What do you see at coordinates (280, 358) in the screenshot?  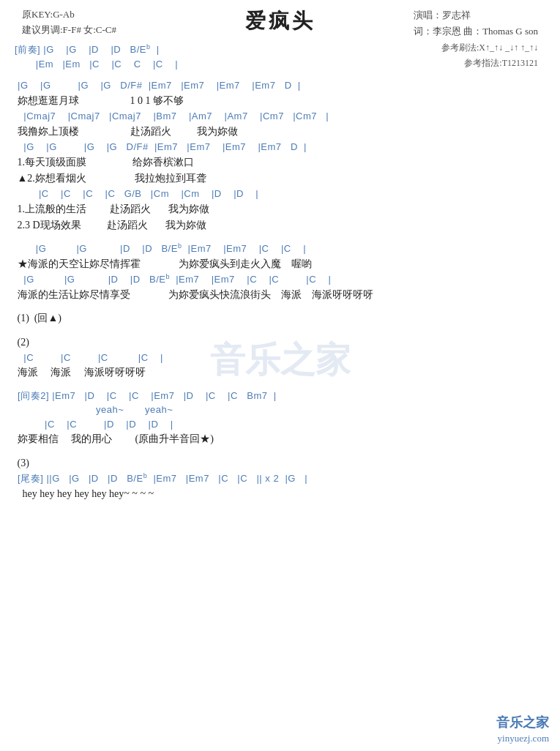 I see `chord-line: |C |C |C |C |` at bounding box center [280, 358].